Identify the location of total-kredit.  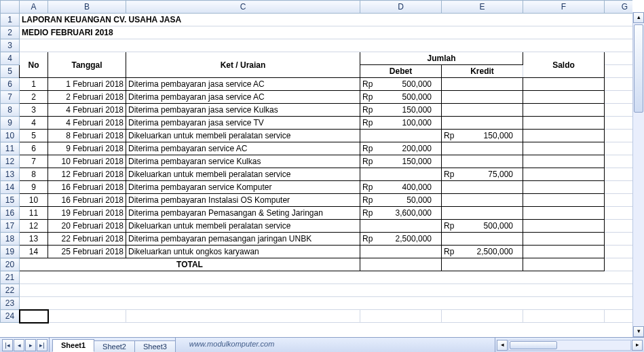
(482, 265).